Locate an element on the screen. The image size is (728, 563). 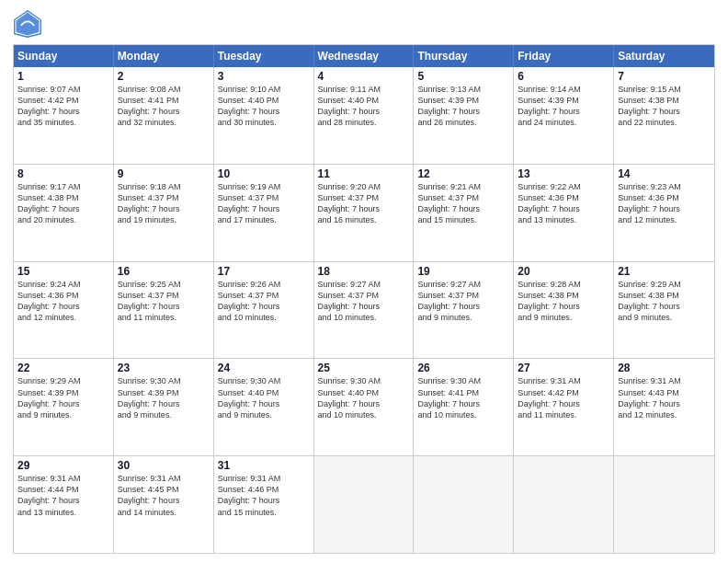
day-cell-8: 8Sunrise: 9:17 AMSunset: 4:38 PMDaylight… is located at coordinates (64, 213).